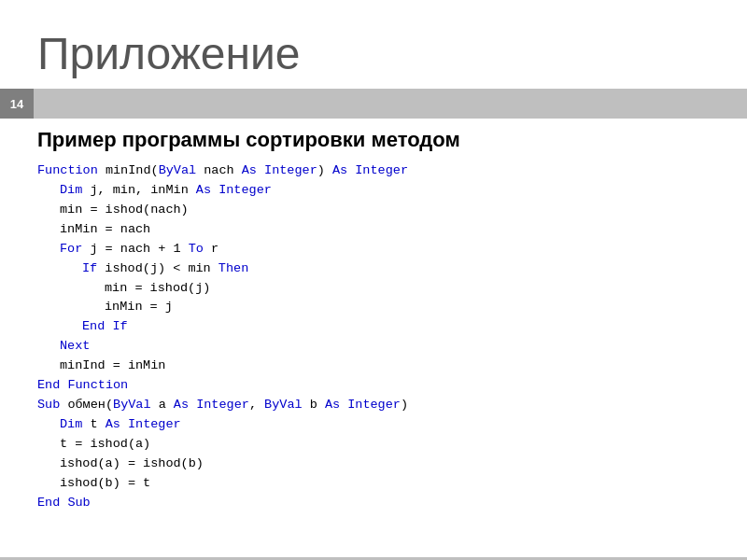  What do you see at coordinates (82, 385) in the screenshot?
I see `keyword: End Function` at bounding box center [82, 385].